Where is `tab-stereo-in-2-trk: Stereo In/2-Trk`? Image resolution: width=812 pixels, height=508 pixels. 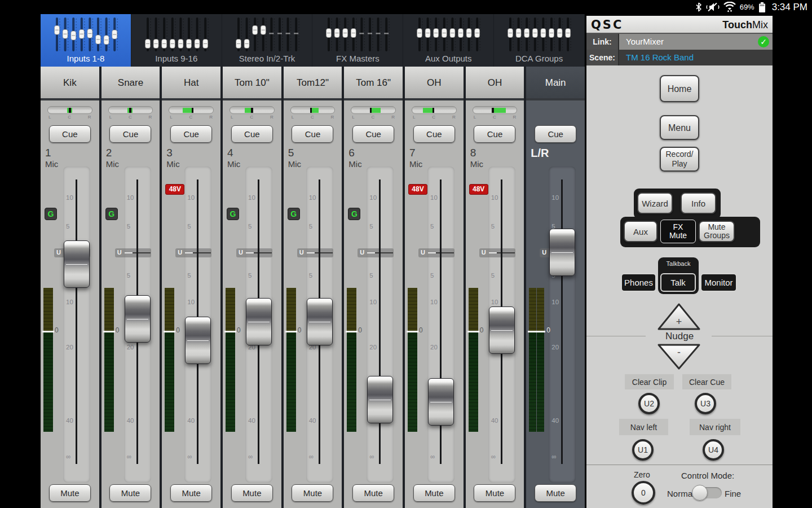
tab-stereo-in-2-trk: Stereo In/2-Trk is located at coordinates (267, 41).